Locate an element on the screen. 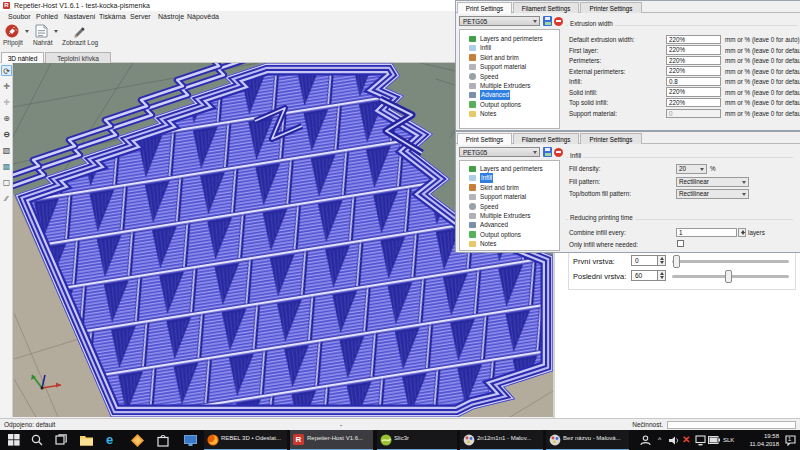  top-view-icon: ▢ is located at coordinates (6, 182).